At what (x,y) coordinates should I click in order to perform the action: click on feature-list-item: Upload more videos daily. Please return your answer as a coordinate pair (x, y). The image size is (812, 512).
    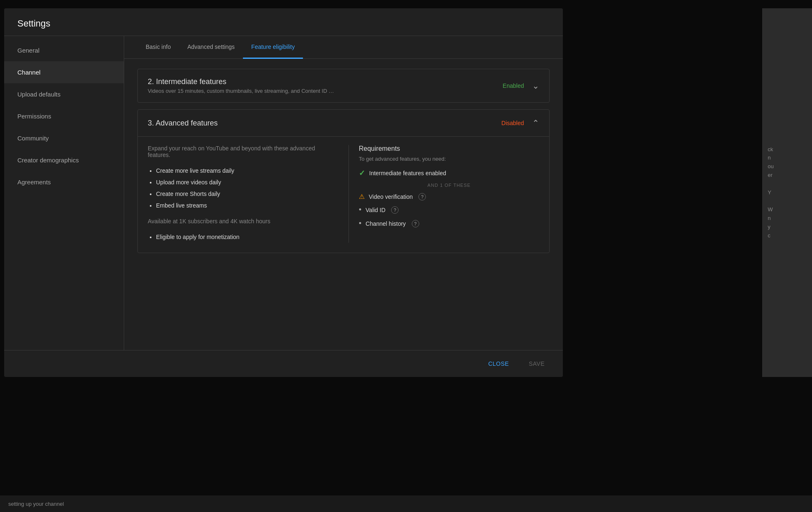
    Looking at the image, I should click on (247, 182).